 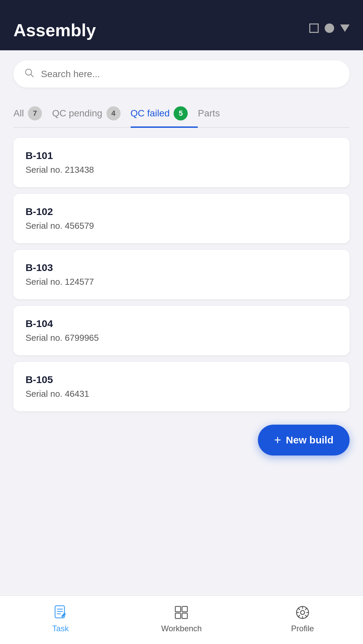 What do you see at coordinates (181, 74) in the screenshot?
I see `search-bar` at bounding box center [181, 74].